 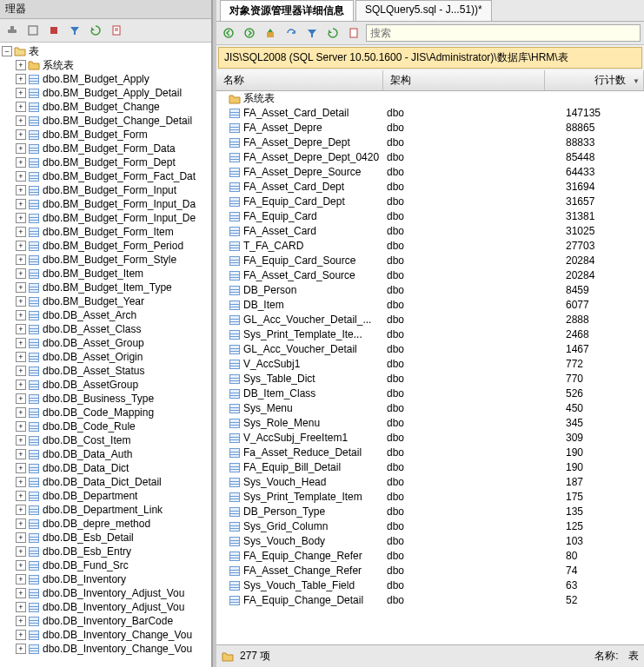 What do you see at coordinates (106, 579) in the screenshot?
I see `tree-node-table: +dbo.DB_Inventory` at bounding box center [106, 579].